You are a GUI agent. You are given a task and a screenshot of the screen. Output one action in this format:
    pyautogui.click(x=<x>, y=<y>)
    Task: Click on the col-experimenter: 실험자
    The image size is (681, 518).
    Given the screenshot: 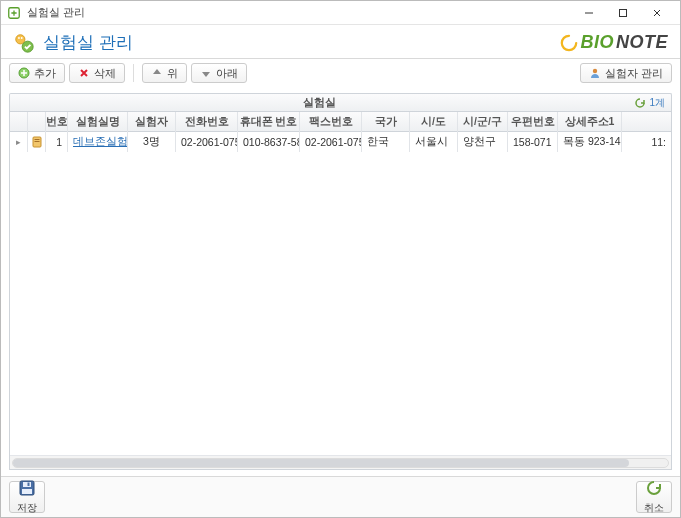 What is the action you would take?
    pyautogui.click(x=152, y=122)
    